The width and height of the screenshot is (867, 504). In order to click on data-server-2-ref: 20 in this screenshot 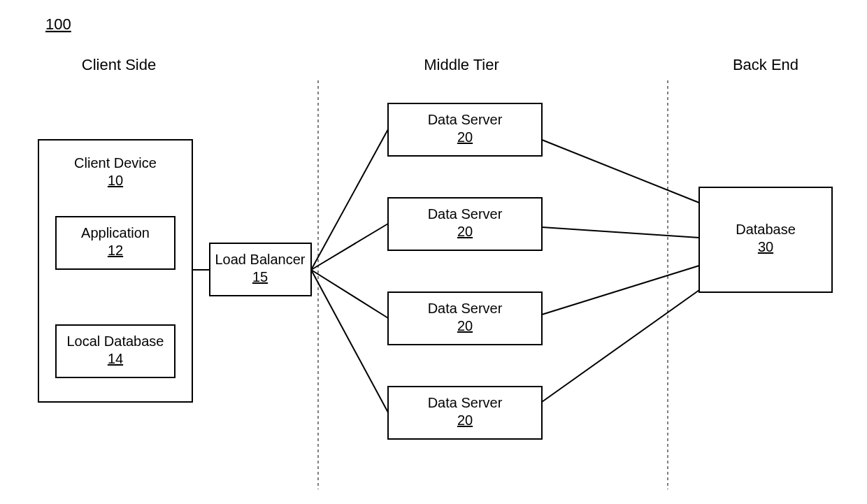, I will do `click(465, 231)`.